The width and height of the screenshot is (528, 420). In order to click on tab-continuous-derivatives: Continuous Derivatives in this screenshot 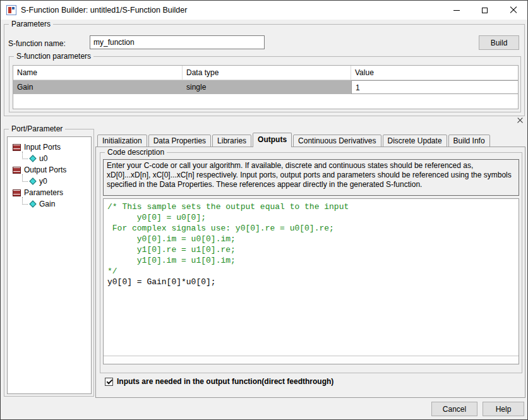, I will do `click(337, 141)`.